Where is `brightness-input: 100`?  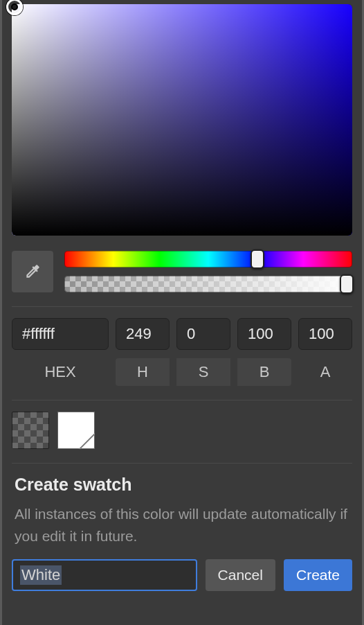 brightness-input: 100 is located at coordinates (264, 334).